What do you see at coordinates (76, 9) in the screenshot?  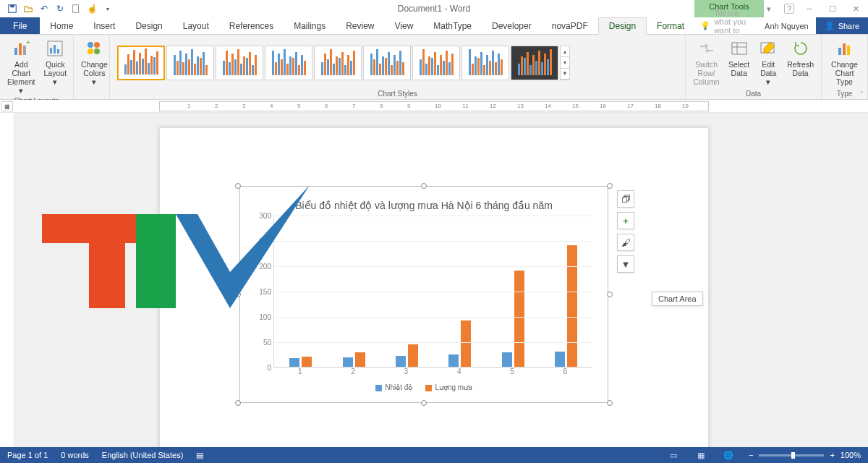 I see `new-doc-icon` at bounding box center [76, 9].